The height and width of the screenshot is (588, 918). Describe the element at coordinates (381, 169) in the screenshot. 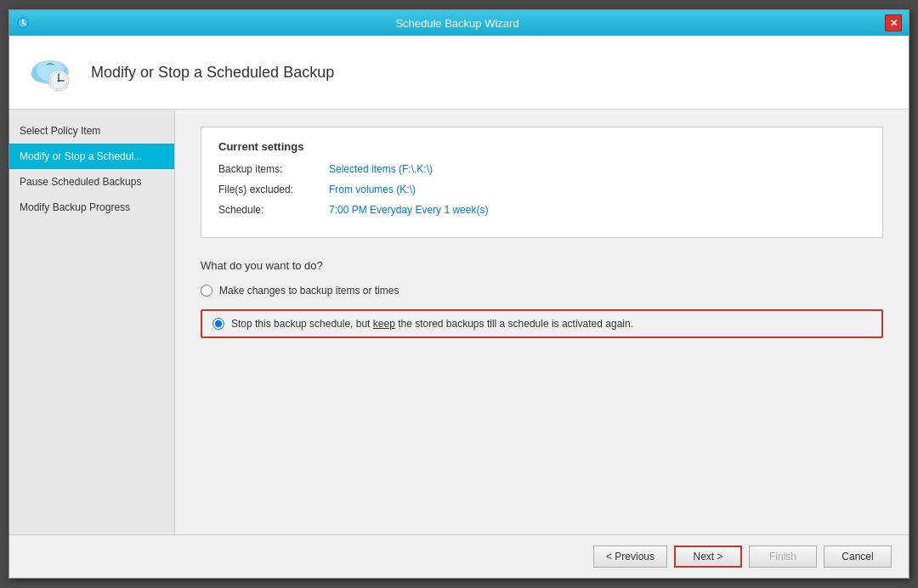

I see `backup-items-value: Selected items (F:\,K:\)` at that location.